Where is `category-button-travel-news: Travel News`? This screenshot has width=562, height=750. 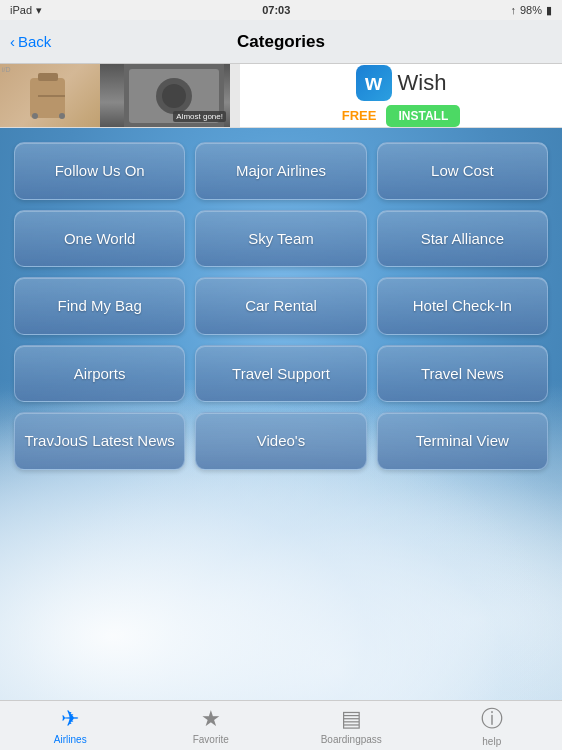 category-button-travel-news: Travel News is located at coordinates (462, 374).